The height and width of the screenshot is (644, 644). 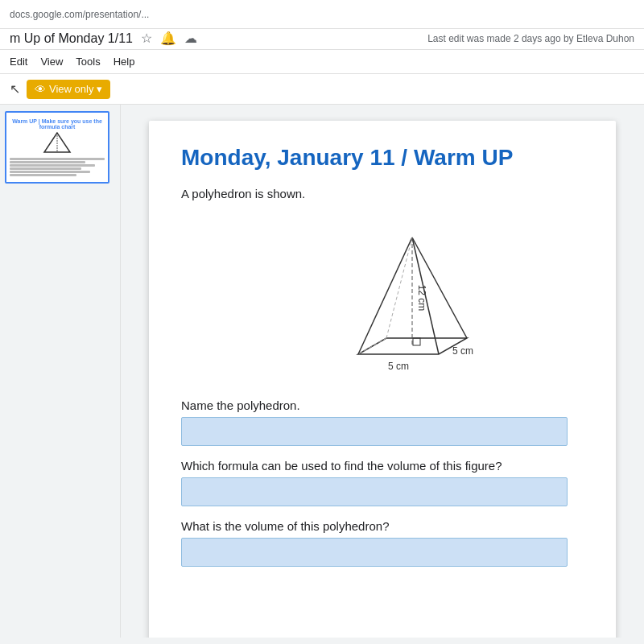 I want to click on menu-edit: Edit, so click(x=19, y=61).